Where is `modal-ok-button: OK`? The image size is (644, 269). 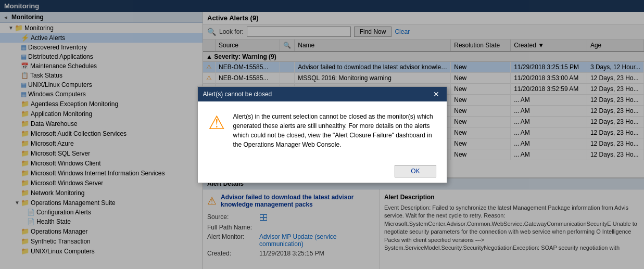
modal-ok-button: OK is located at coordinates (415, 171).